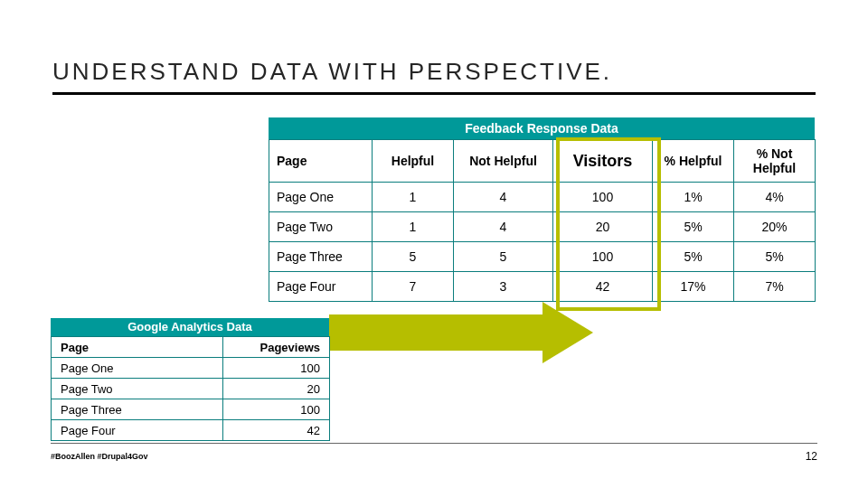 The image size is (868, 488). What do you see at coordinates (191, 410) in the screenshot?
I see `table-row: Page Three 100` at bounding box center [191, 410].